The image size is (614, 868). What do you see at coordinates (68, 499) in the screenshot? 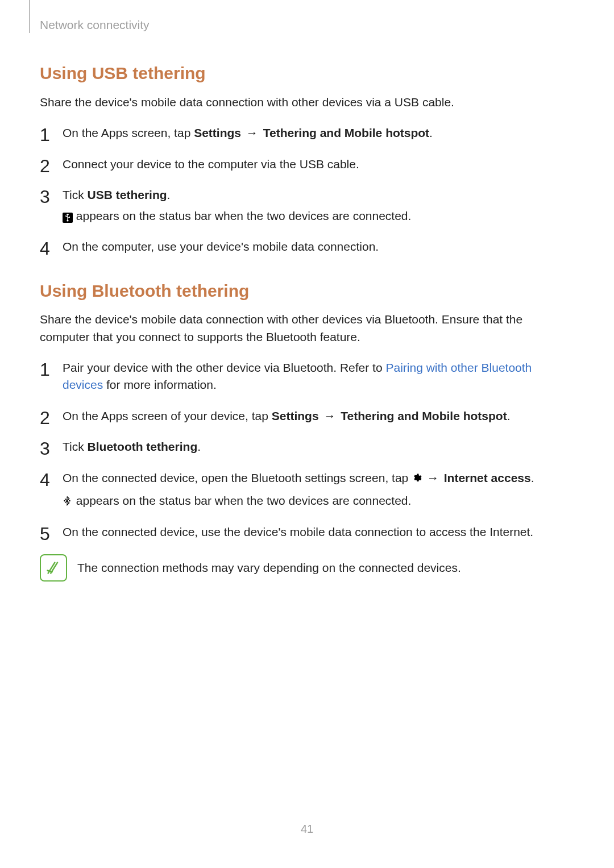
I see `bluetooth-tether-icon` at bounding box center [68, 499].